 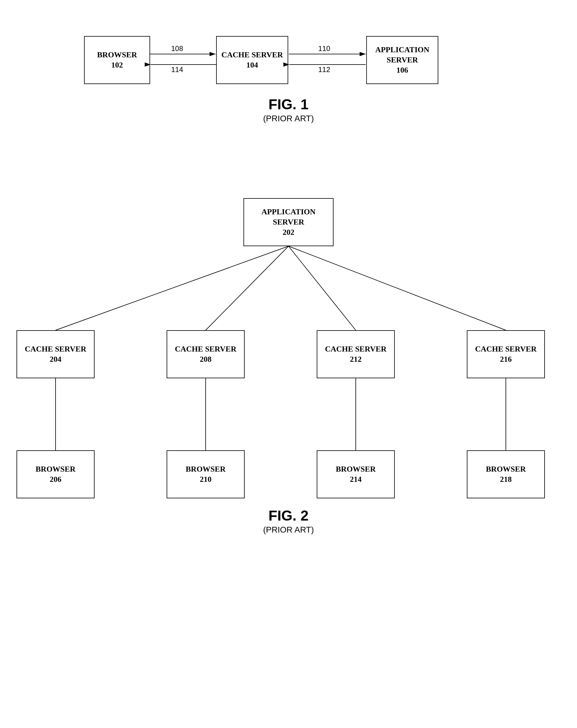 What do you see at coordinates (252, 60) in the screenshot?
I see `cache-server-104-box: CACHE SERVER 104` at bounding box center [252, 60].